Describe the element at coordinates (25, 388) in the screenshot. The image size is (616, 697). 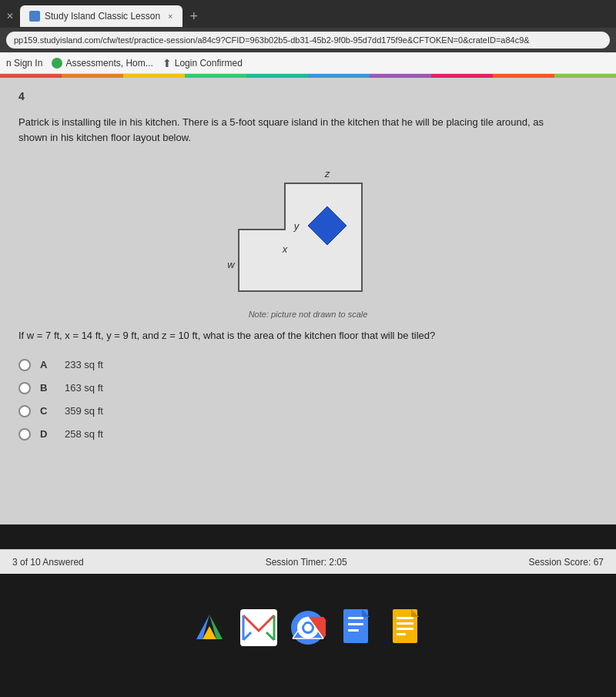
I see `radio-b` at that location.